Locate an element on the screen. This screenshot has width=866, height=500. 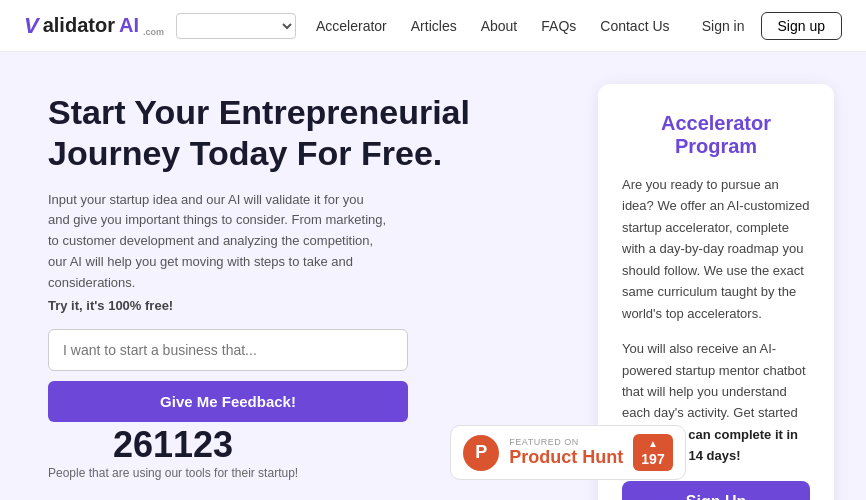
logo-alidator: alidator is located at coordinates (79, 26).